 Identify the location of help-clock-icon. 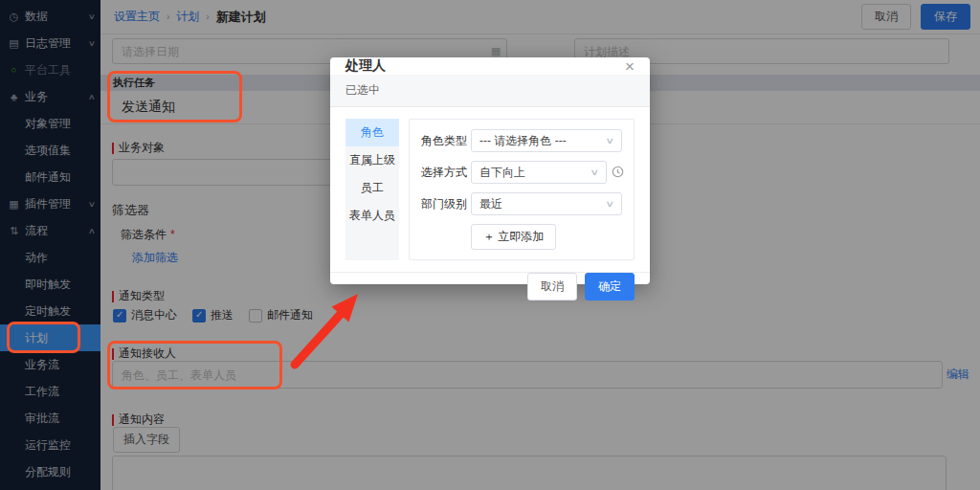
(618, 172).